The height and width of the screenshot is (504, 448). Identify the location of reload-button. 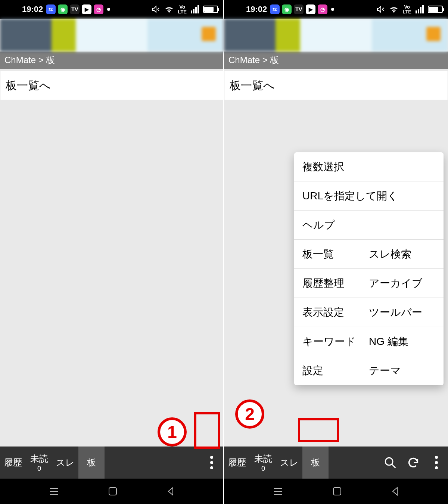
(413, 463).